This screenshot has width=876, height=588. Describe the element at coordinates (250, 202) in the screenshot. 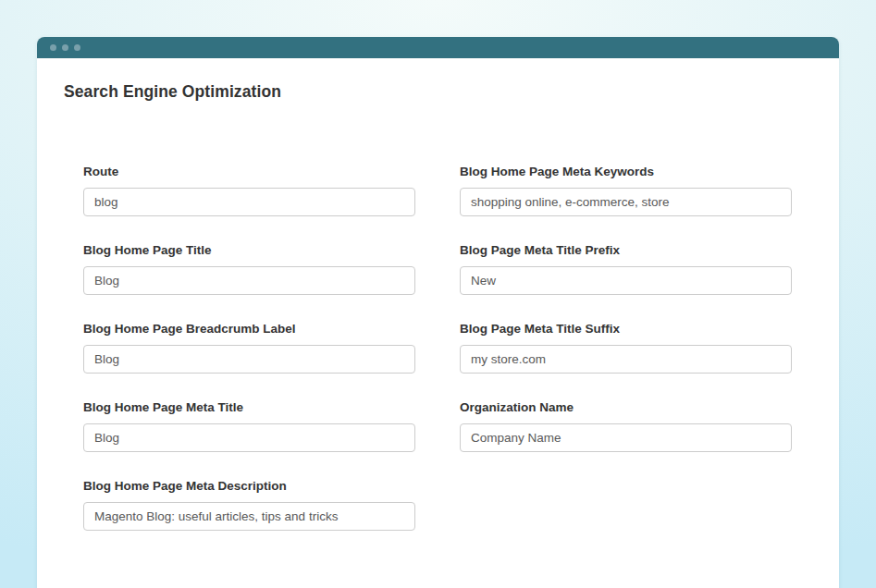

I see `route-input` at that location.